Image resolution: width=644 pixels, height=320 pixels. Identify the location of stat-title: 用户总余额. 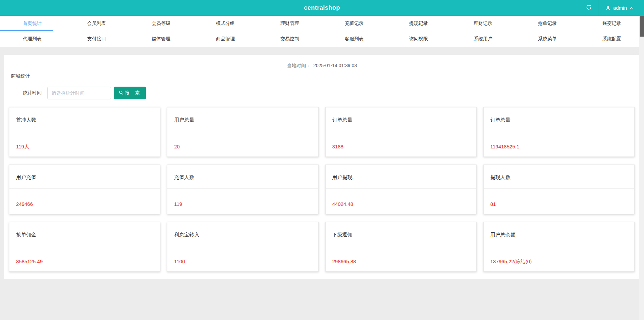
(559, 234).